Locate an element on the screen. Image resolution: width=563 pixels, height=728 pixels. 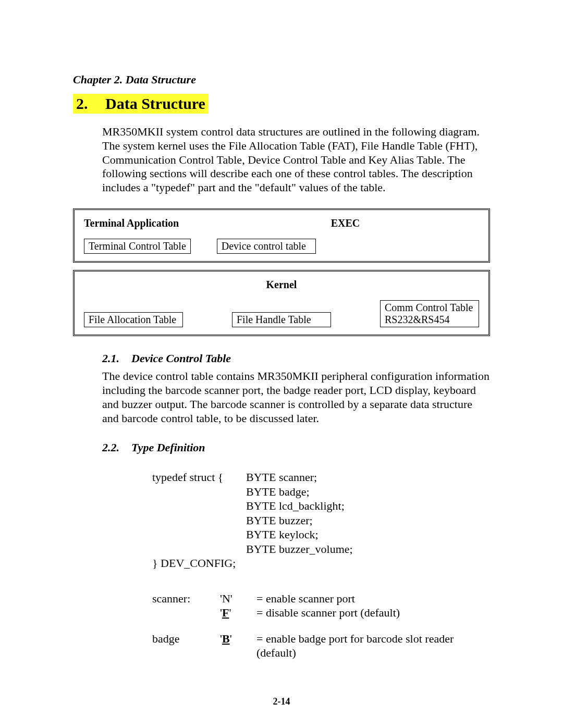
typedef-row: BYTE keylock; is located at coordinates (255, 535).